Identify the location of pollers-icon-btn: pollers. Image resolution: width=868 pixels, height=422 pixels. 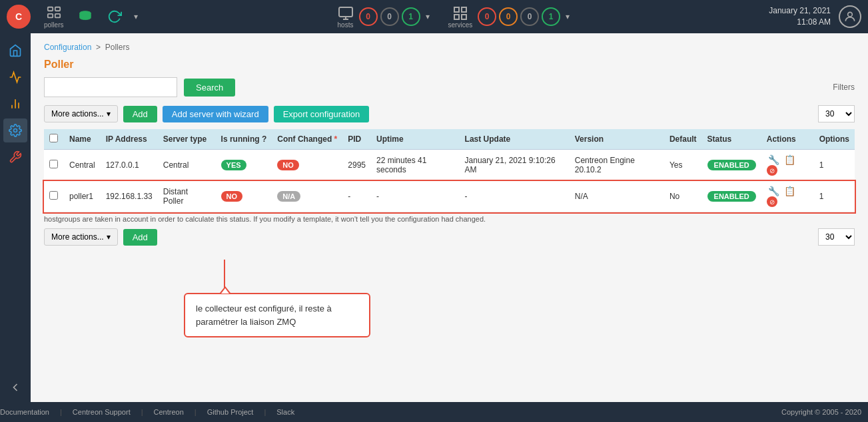
(53, 17).